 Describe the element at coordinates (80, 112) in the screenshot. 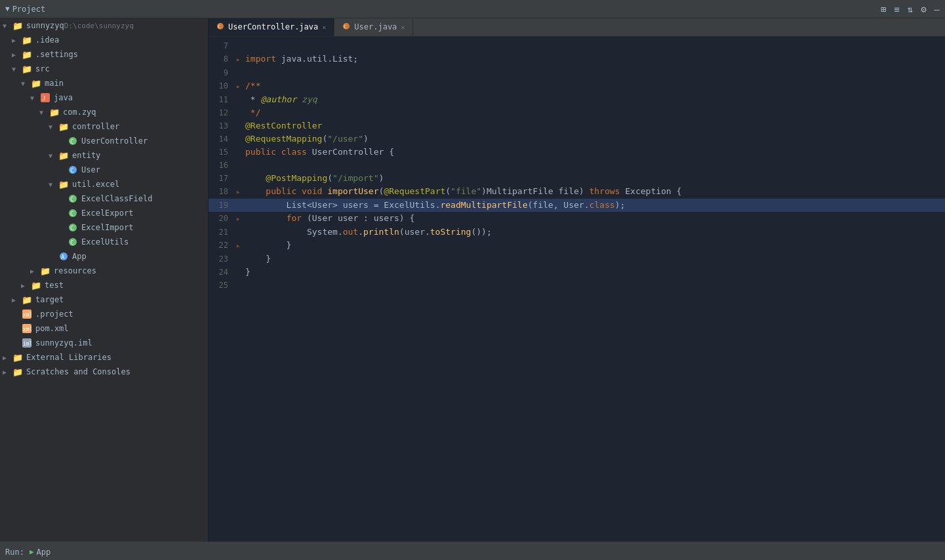

I see `tree-label: com.zyq` at that location.